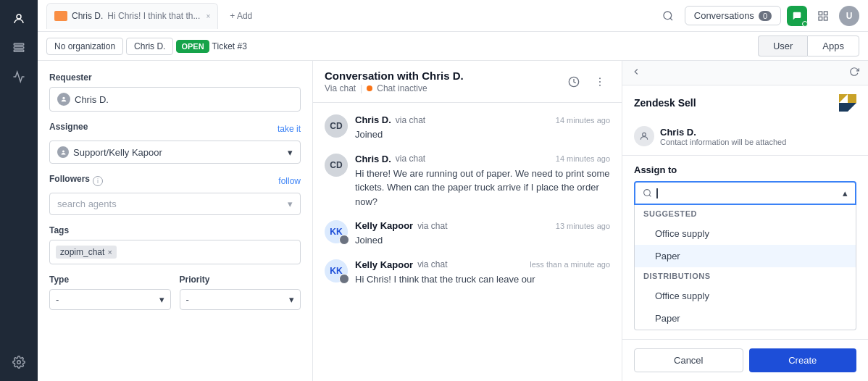  Describe the element at coordinates (745, 169) in the screenshot. I see `assign-to-label: Assign to` at that location.